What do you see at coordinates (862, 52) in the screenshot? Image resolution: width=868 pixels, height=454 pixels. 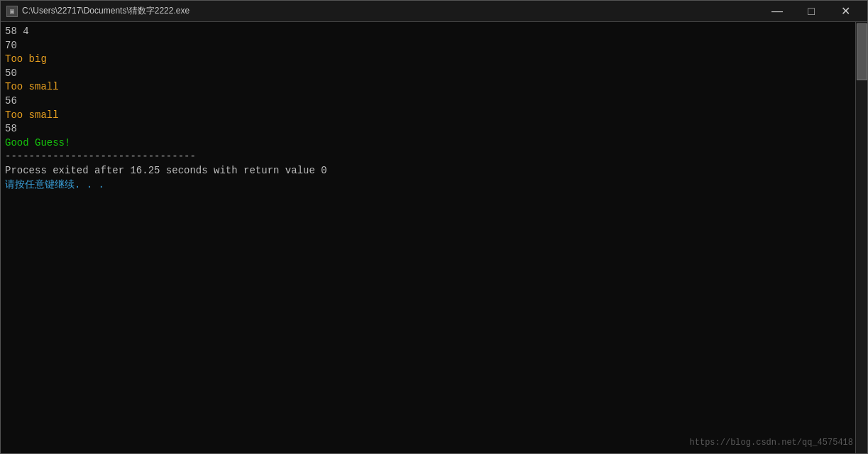 I see `scrollbar-thumb` at bounding box center [862, 52].